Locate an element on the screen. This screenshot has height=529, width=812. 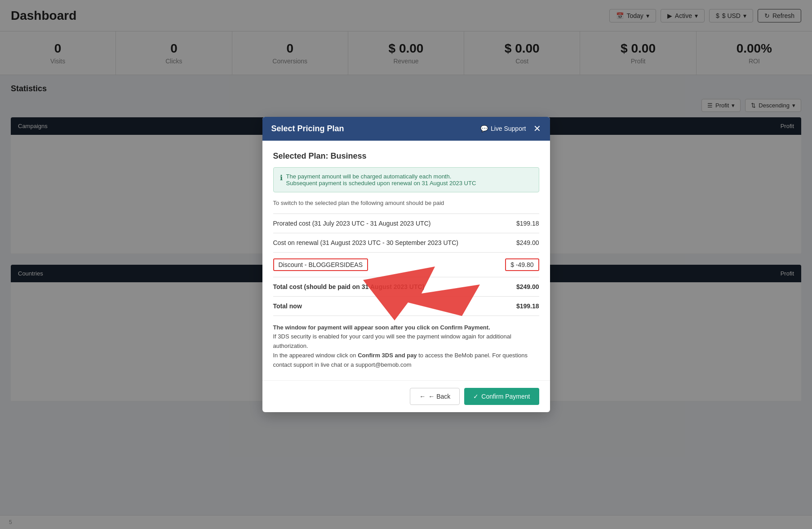
modal-header: Select Pricing Plan 💬 Live Support ✕ is located at coordinates (406, 129).